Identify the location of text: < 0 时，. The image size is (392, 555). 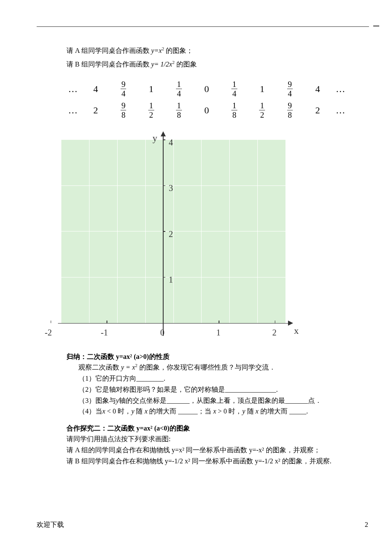
(118, 411).